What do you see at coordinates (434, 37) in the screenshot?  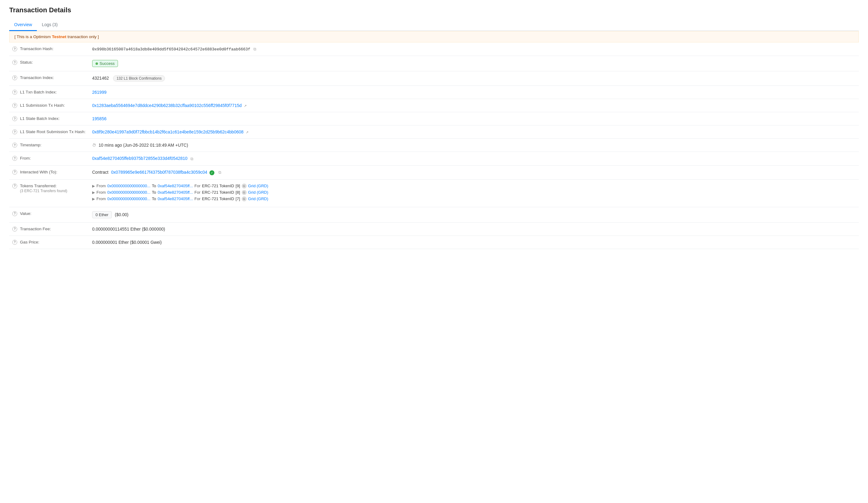 I see `notice-bar: [ This is a Optimism Testnet transaction…` at bounding box center [434, 37].